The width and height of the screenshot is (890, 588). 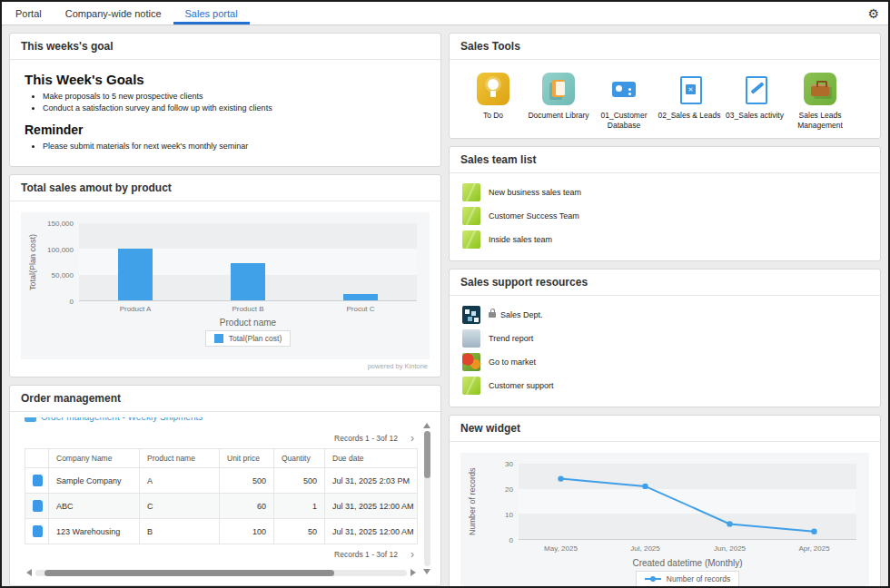 What do you see at coordinates (665, 160) in the screenshot?
I see `widget-title: Sales team list` at bounding box center [665, 160].